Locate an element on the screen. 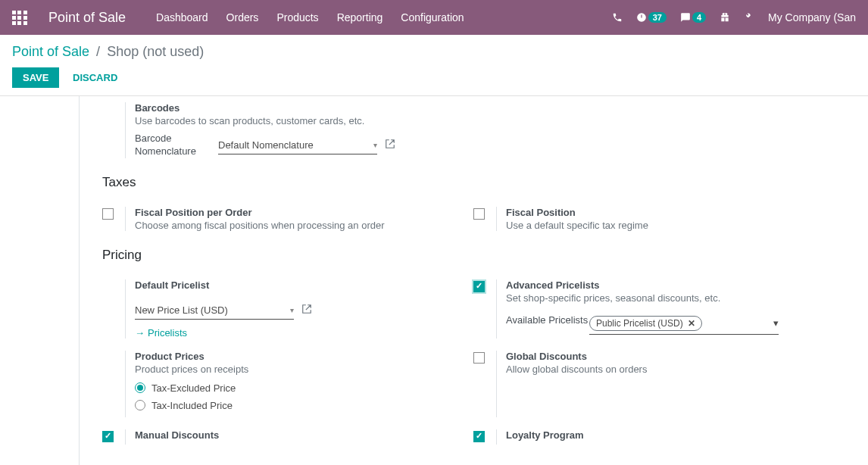  default-pricelist-select: New Price List (USD) ▾ is located at coordinates (214, 311).